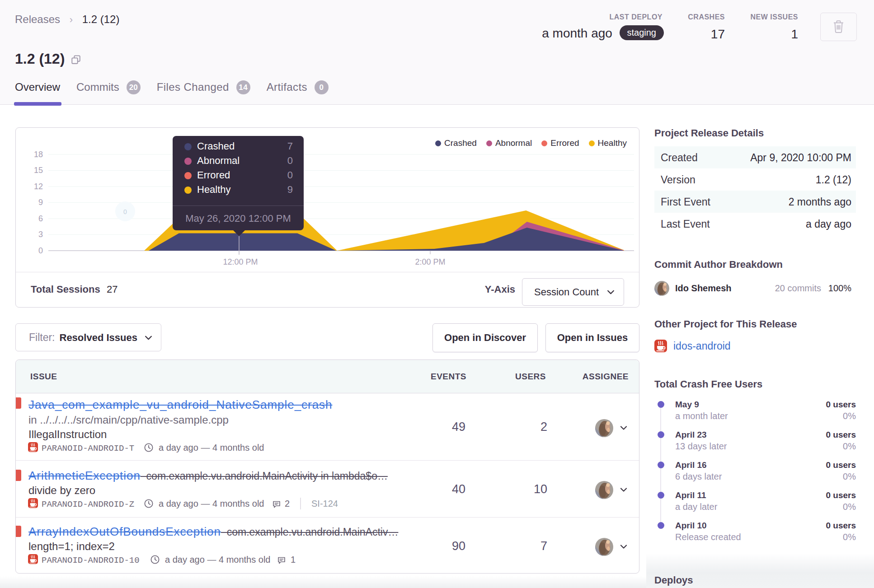 Image resolution: width=874 pixels, height=588 pixels. Describe the element at coordinates (41, 202) in the screenshot. I see `svg-text: 9` at that location.